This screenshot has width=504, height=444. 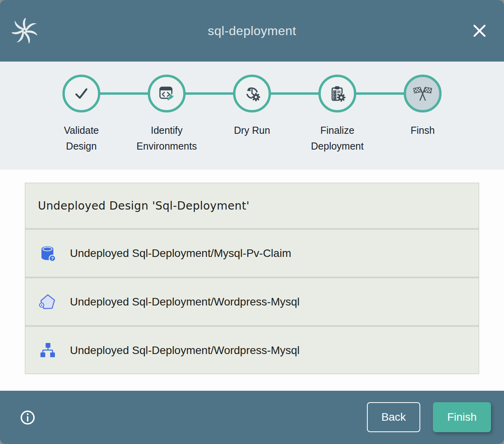 What do you see at coordinates (337, 114) in the screenshot?
I see `step-finalize-deployment: Finalize Deployment` at bounding box center [337, 114].